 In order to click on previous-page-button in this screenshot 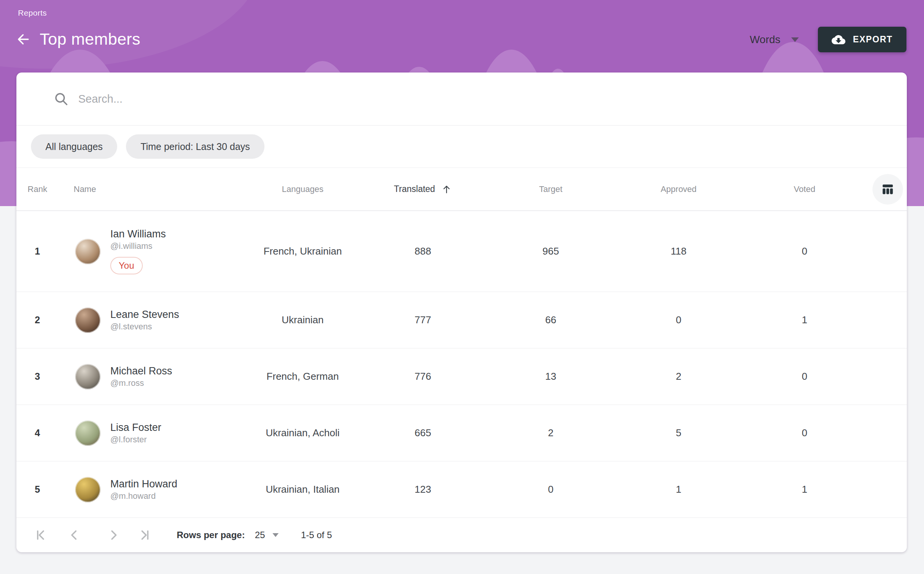, I will do `click(74, 535)`.